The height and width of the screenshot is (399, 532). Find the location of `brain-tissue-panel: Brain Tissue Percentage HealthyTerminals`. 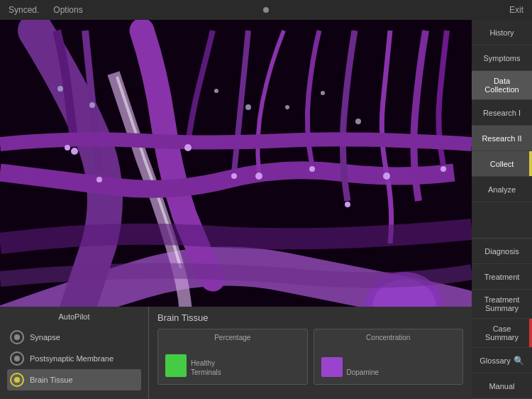

brain-tissue-panel: Brain Tissue Percentage HealthyTerminals is located at coordinates (311, 353).